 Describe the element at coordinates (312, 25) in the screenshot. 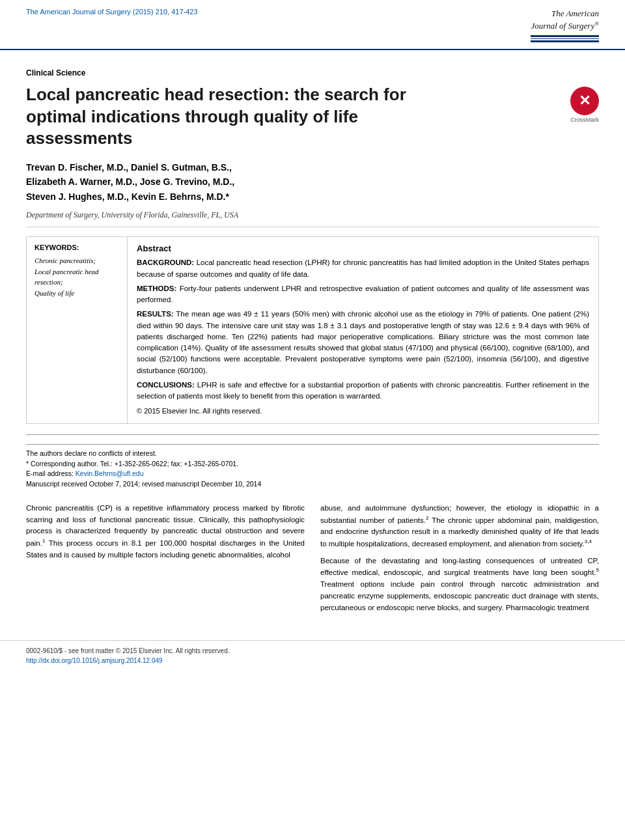

I see `top-header: The American Journal of Surgery (2015) 2…` at that location.